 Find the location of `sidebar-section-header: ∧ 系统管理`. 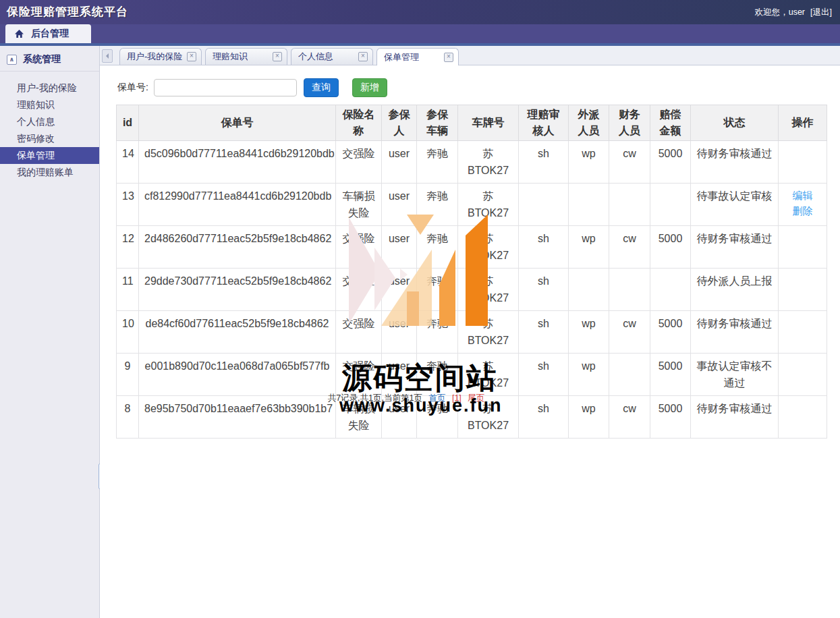

sidebar-section-header: ∧ 系统管理 is located at coordinates (50, 59).